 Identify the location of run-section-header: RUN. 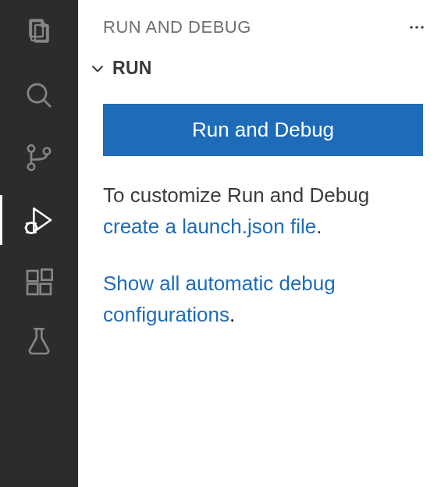
(263, 69).